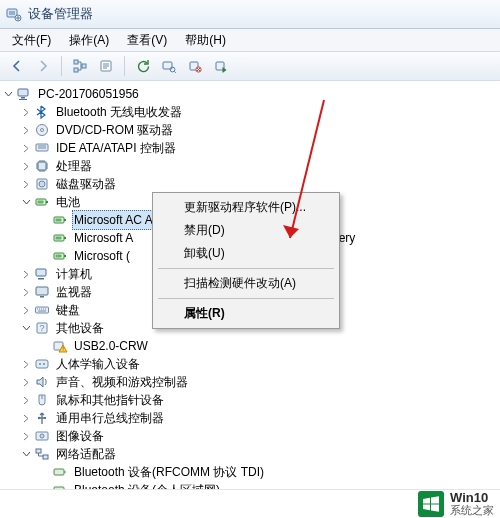 This screenshot has height=518, width=500. What do you see at coordinates (246, 284) in the screenshot?
I see `ctx-scan-hardware: 扫描检测硬件改动(A)` at bounding box center [246, 284].